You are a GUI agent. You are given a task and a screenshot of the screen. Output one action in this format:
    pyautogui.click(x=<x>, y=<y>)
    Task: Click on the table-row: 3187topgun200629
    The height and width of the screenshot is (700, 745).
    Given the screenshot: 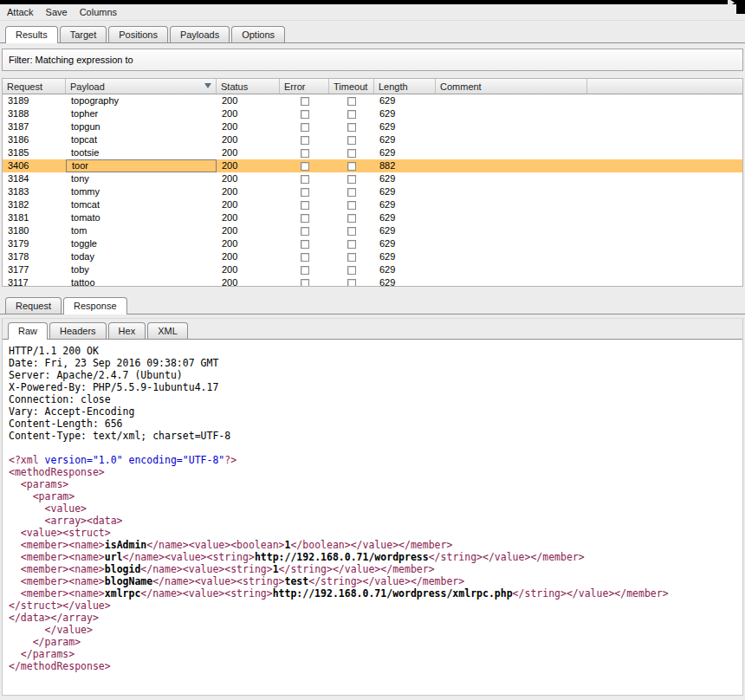 What is the action you would take?
    pyautogui.click(x=372, y=126)
    